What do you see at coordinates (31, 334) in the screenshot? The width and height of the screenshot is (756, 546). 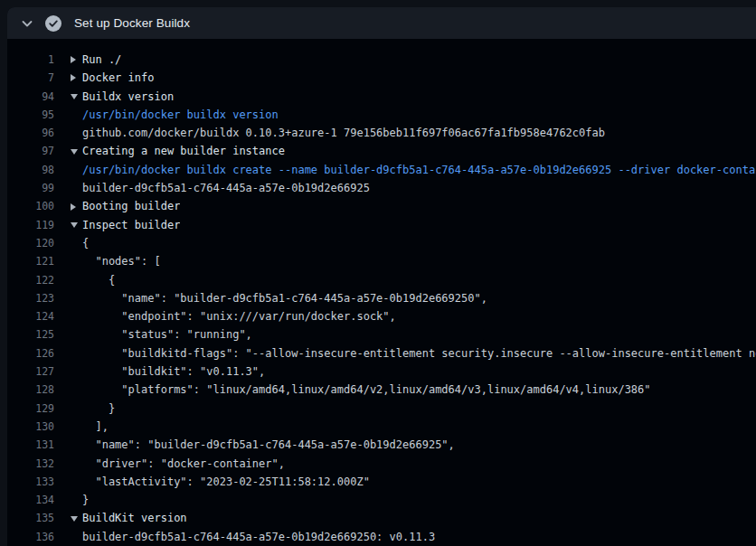 I see `line-number-link: 125` at bounding box center [31, 334].